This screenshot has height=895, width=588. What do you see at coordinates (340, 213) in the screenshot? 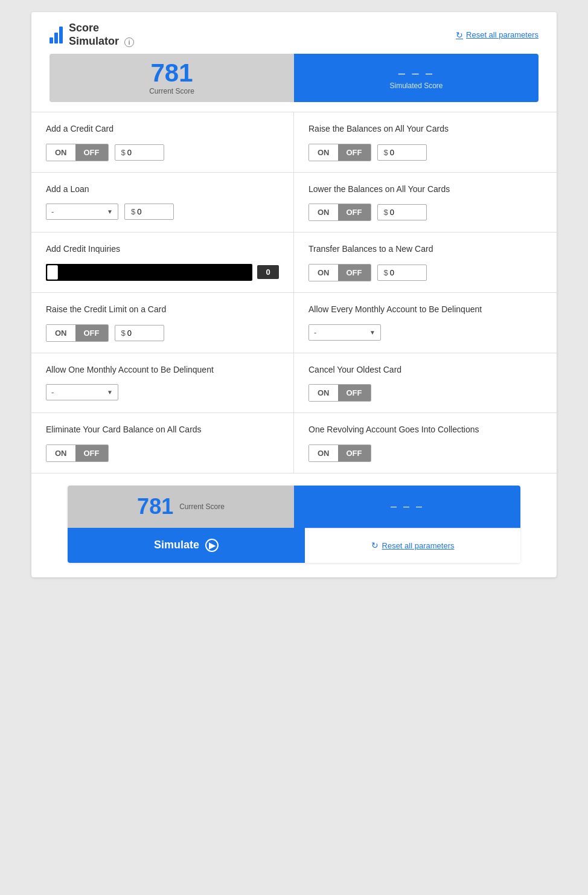
I see `lower-balances-toggle: ON OFF` at bounding box center [340, 213].